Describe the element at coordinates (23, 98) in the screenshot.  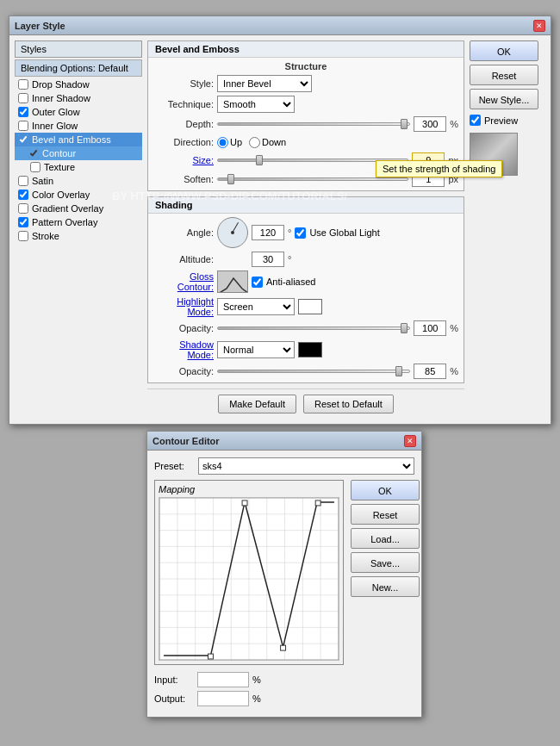
I see `inner-shadow-checkbox` at that location.